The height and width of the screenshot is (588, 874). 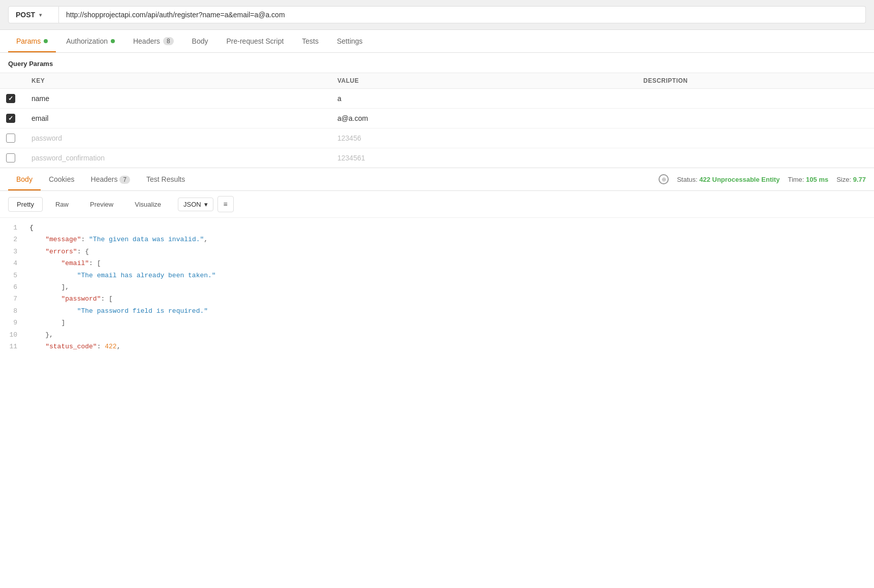 What do you see at coordinates (450, 287) in the screenshot?
I see `code-line-6: ],` at bounding box center [450, 287].